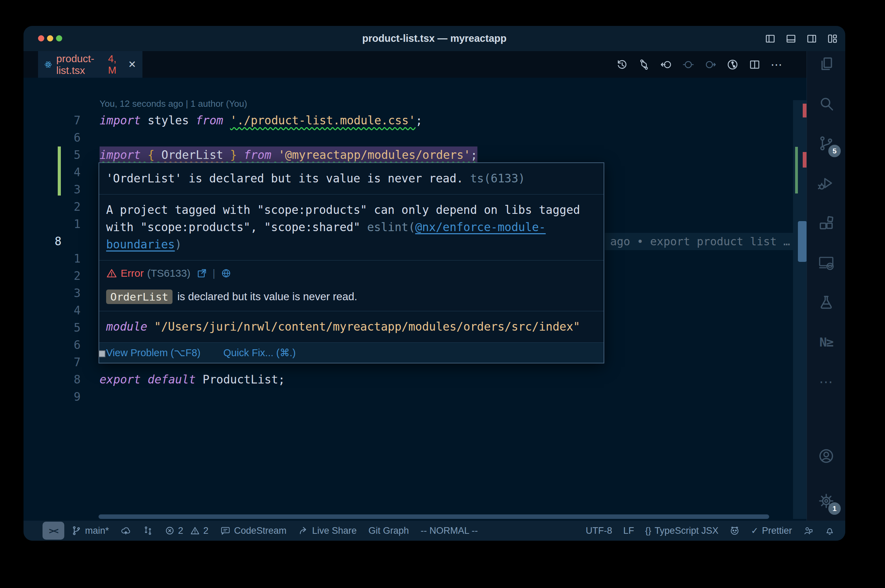 Image resolution: width=885 pixels, height=588 pixels. What do you see at coordinates (449, 531) in the screenshot?
I see `status-label: -- NORMAL --` at bounding box center [449, 531].